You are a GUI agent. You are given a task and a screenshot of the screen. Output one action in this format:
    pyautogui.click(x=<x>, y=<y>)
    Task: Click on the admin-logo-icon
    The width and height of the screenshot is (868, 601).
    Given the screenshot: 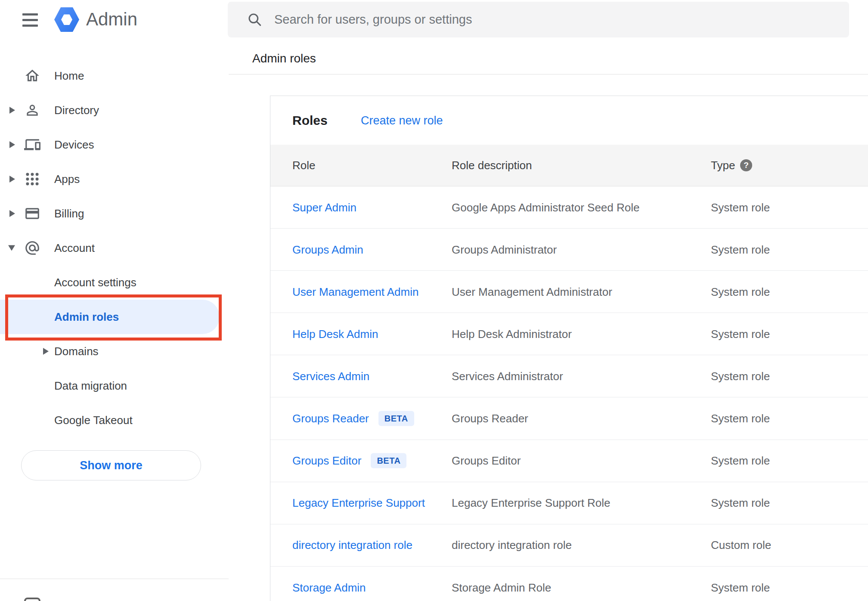 What is the action you would take?
    pyautogui.click(x=67, y=20)
    